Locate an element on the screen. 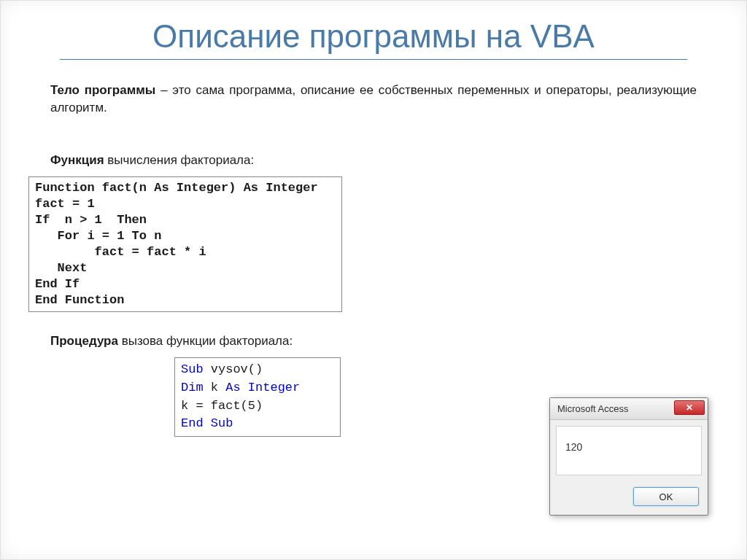 The width and height of the screenshot is (747, 560). description-paragraph: Тело программы – это сама программа, опи… is located at coordinates (374, 88).